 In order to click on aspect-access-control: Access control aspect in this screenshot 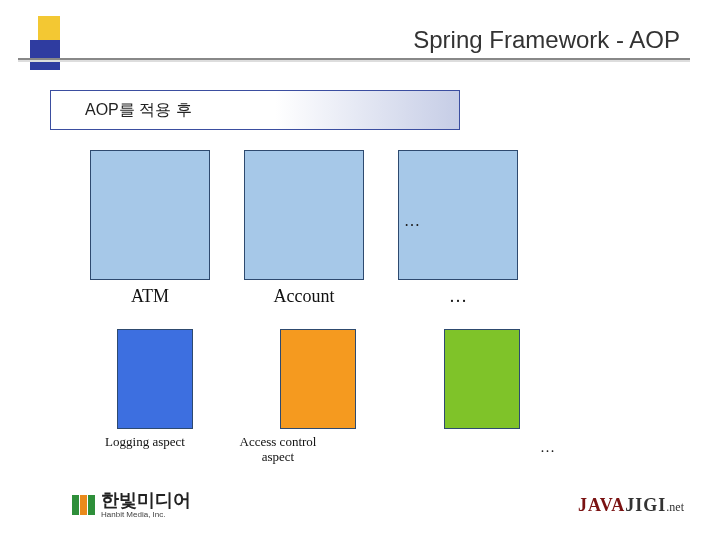, I will do `click(278, 397)`.